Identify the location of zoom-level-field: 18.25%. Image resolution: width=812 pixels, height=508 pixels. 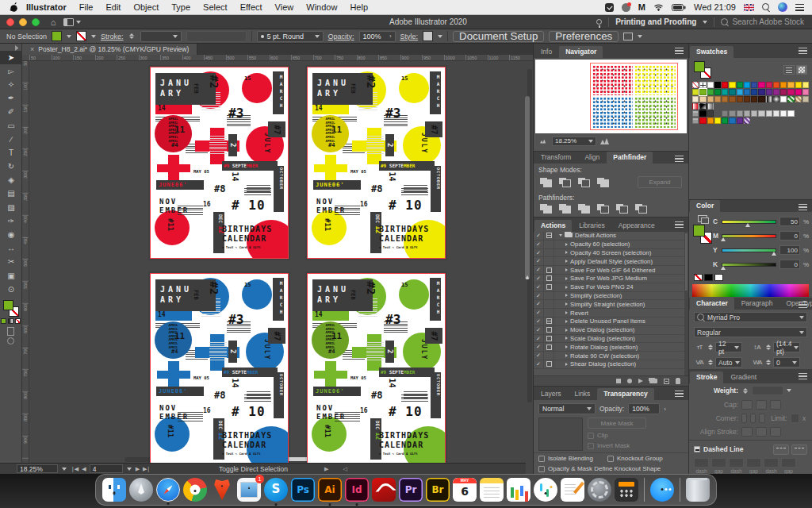
(37, 468).